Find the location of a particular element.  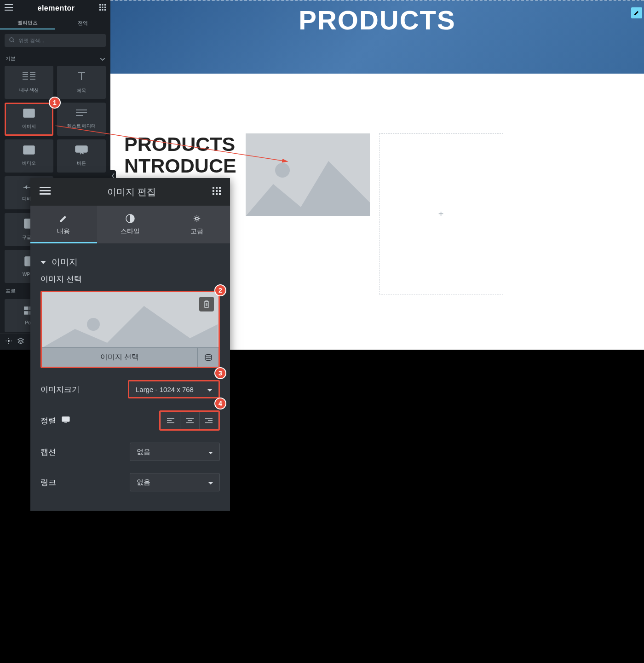

plus-icon: + is located at coordinates (441, 214).